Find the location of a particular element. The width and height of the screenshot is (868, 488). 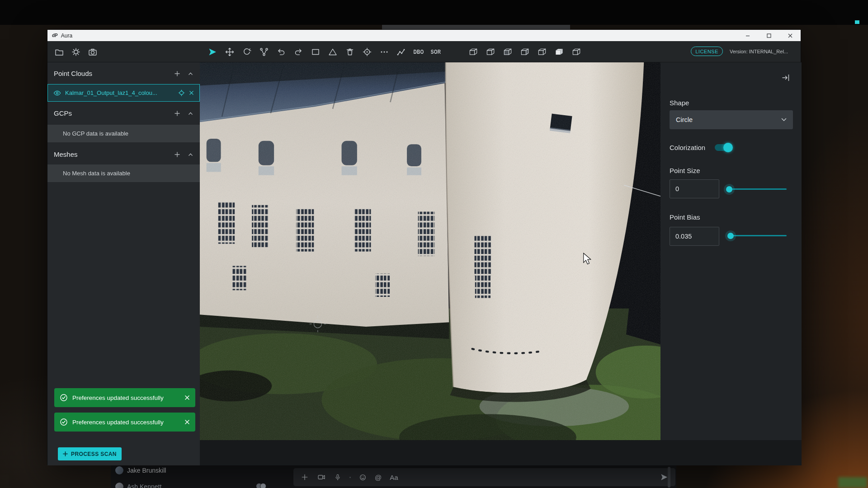

more-tools-button is located at coordinates (384, 52).